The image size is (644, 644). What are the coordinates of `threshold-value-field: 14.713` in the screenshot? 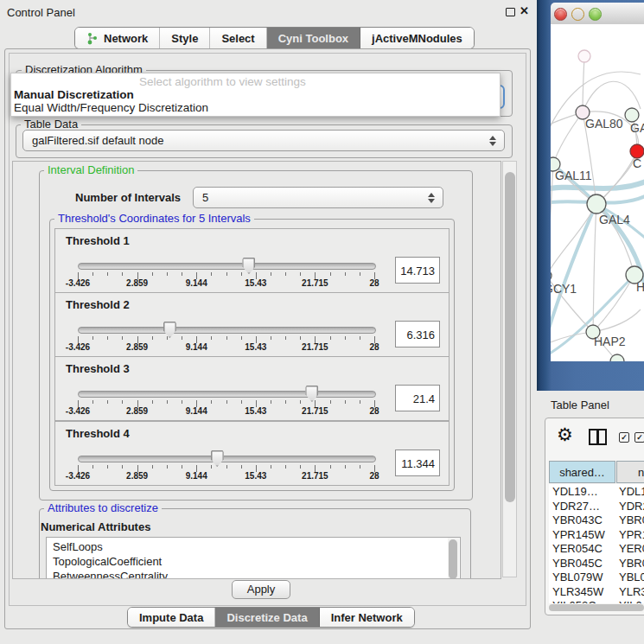 It's located at (418, 270).